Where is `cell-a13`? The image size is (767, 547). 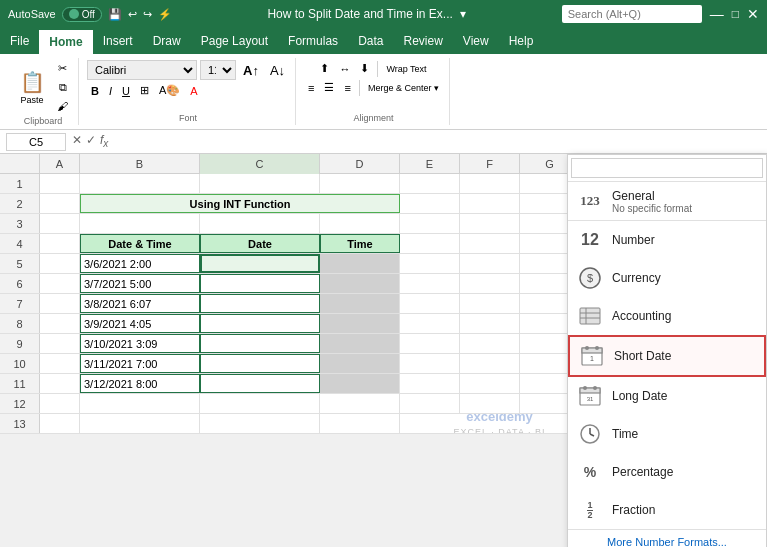 cell-a13 is located at coordinates (60, 424).